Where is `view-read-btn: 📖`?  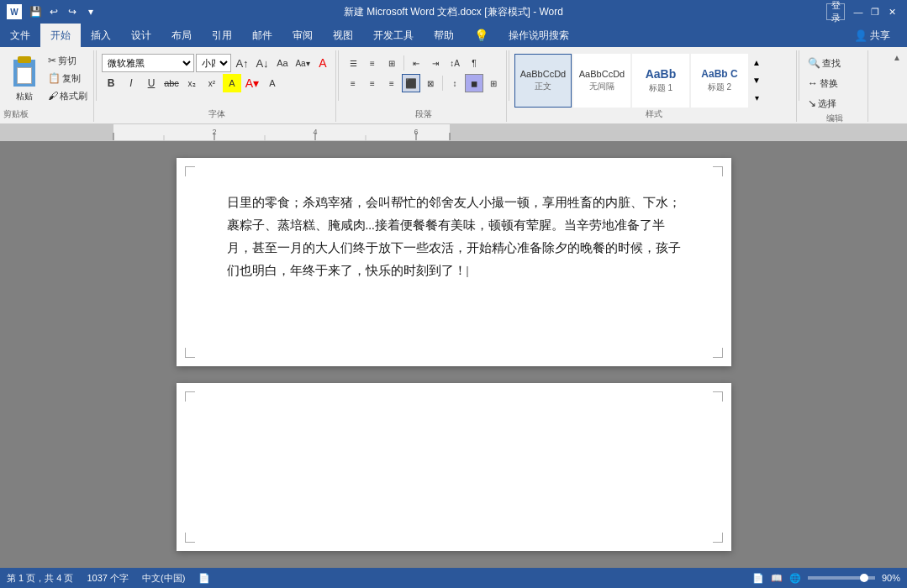
view-read-btn: 📖 is located at coordinates (777, 578).